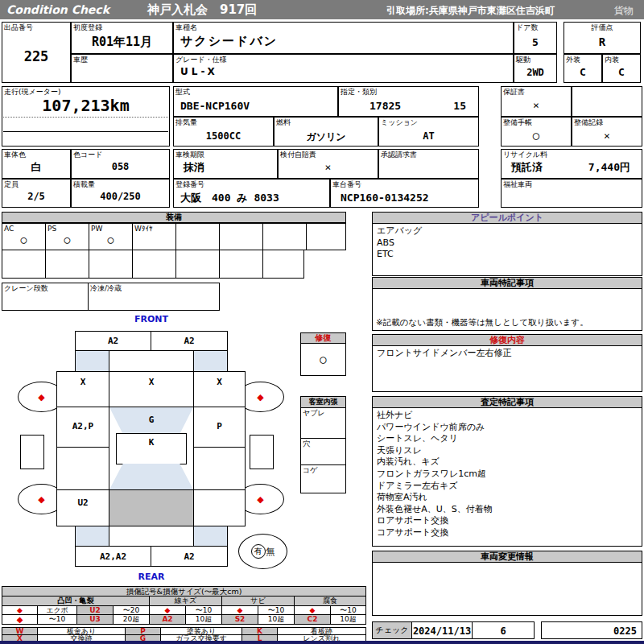 The image size is (644, 644). I want to click on check-date-cell: 2024/11/13, so click(442, 630).